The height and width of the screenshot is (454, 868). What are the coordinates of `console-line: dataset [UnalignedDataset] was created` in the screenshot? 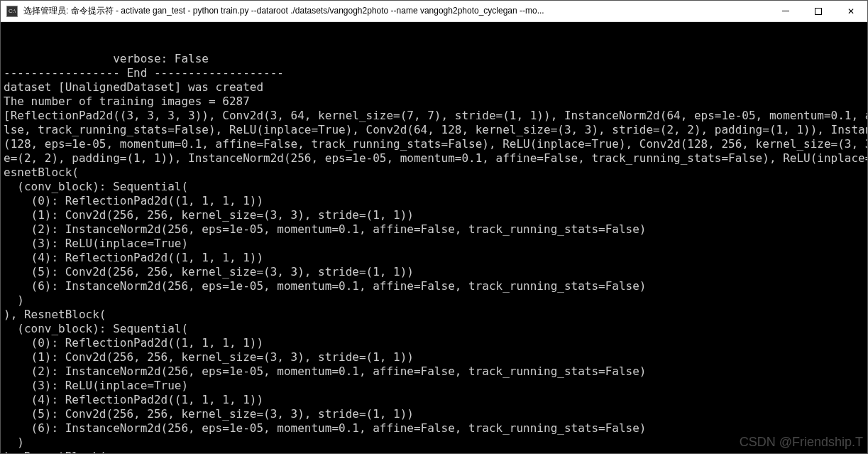 It's located at (434, 87).